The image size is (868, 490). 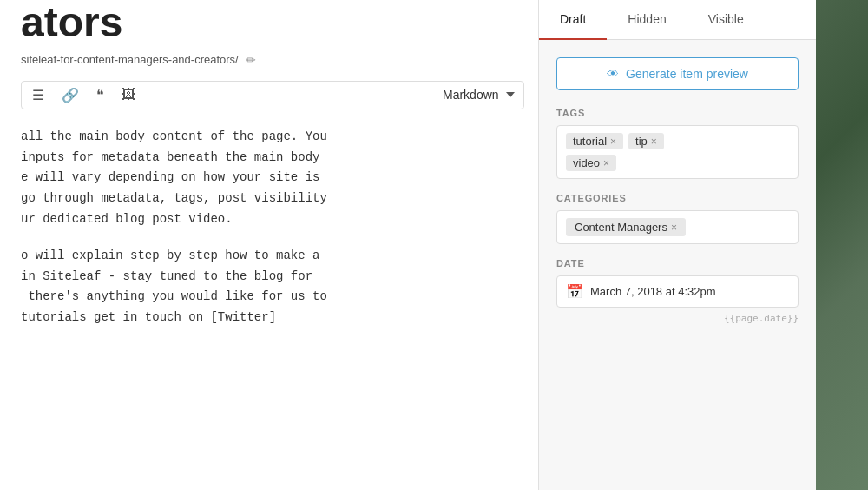 I want to click on link-icon: 🔗, so click(x=70, y=96).